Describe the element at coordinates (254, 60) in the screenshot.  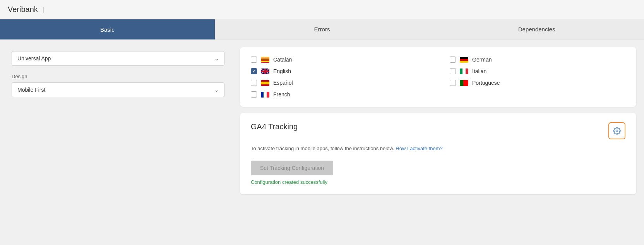
I see `catalan-checkbox` at that location.